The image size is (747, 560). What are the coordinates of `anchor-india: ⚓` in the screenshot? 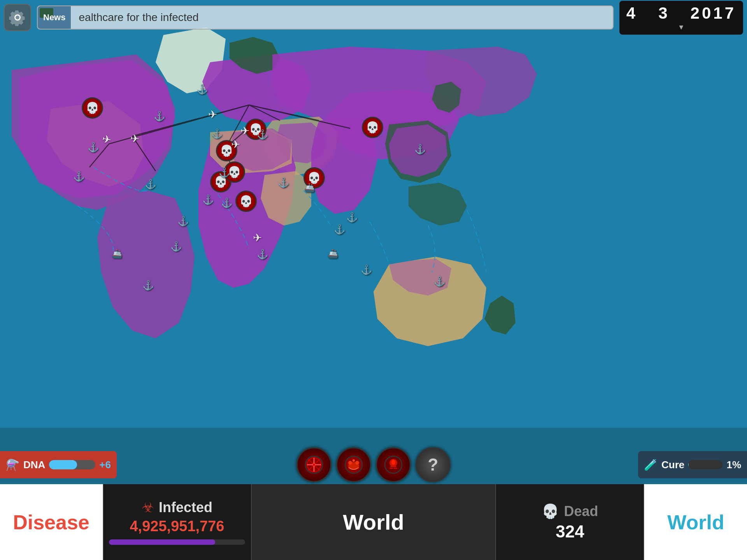 It's located at (284, 183).